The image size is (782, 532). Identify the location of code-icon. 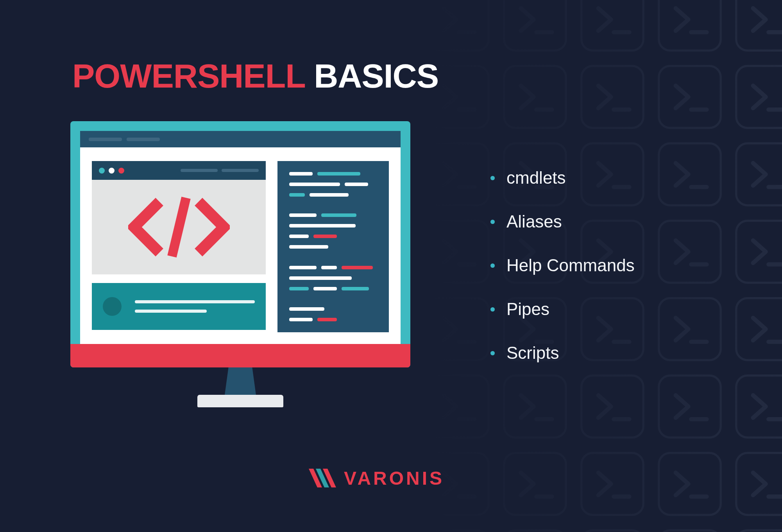
(179, 227).